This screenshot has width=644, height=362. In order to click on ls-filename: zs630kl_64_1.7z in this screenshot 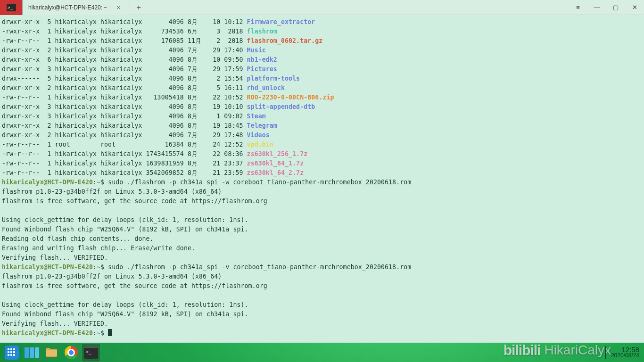, I will do `click(275, 163)`.